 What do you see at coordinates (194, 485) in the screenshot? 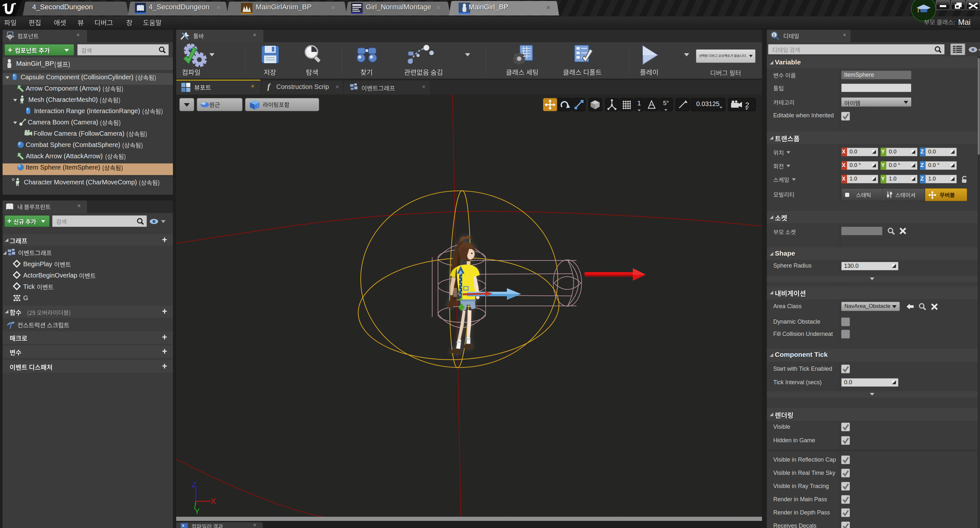
I see `svg-text: Z` at bounding box center [194, 485].